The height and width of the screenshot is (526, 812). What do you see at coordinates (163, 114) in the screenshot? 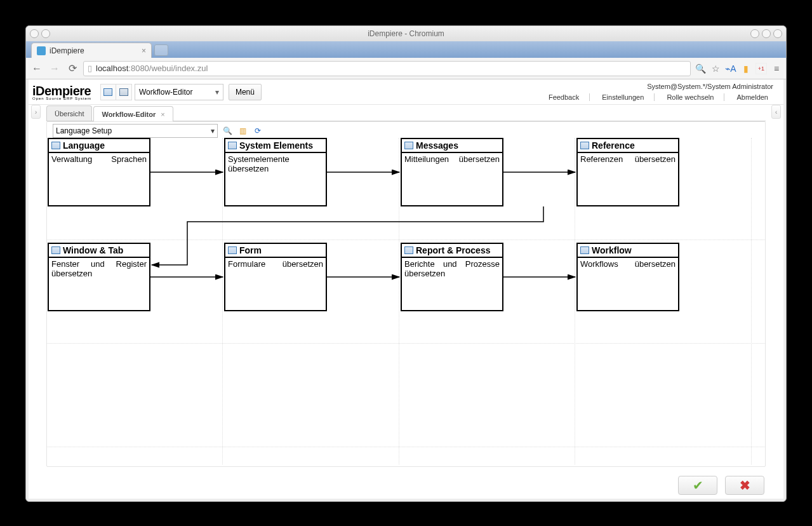
I see `tab-close-icon: ×` at bounding box center [163, 114].